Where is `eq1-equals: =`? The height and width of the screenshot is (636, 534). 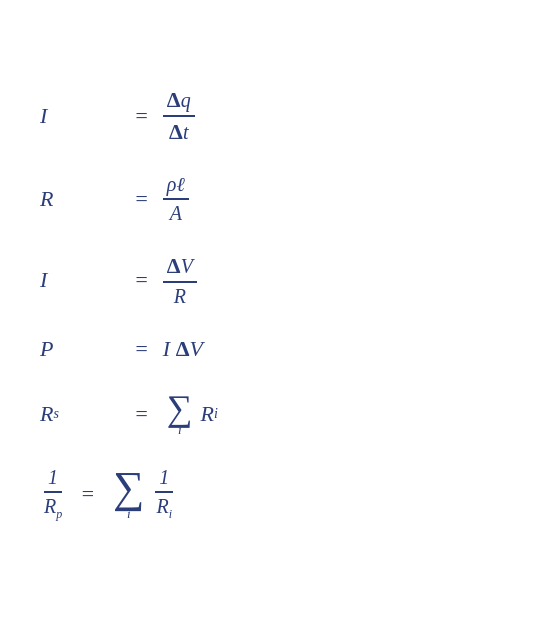 eq1-equals: = is located at coordinates (142, 116).